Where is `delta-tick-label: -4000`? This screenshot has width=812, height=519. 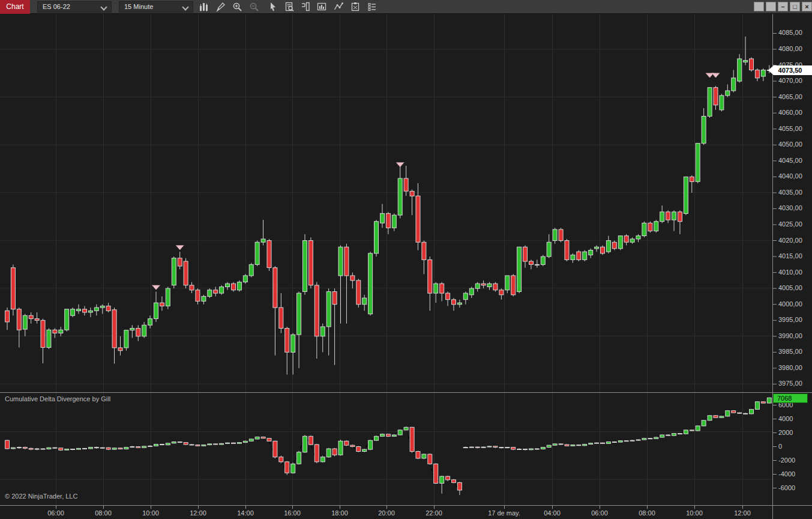 delta-tick-label: -4000 is located at coordinates (787, 474).